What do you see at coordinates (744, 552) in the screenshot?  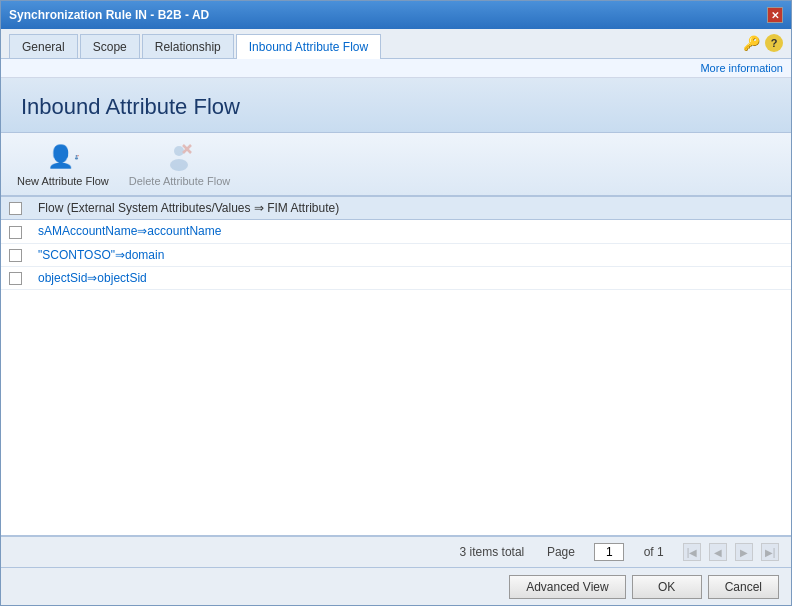 I see `next-page-button: ▶` at bounding box center [744, 552].